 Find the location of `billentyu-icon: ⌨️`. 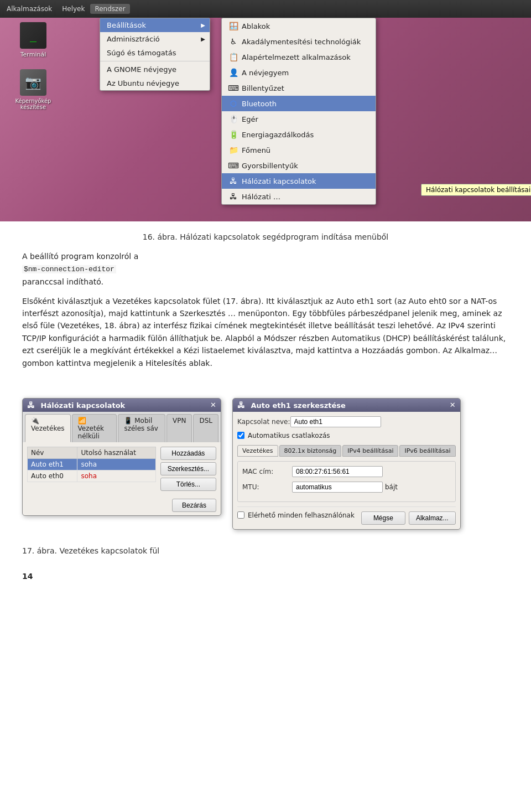

billentyu-icon: ⌨️ is located at coordinates (233, 88).